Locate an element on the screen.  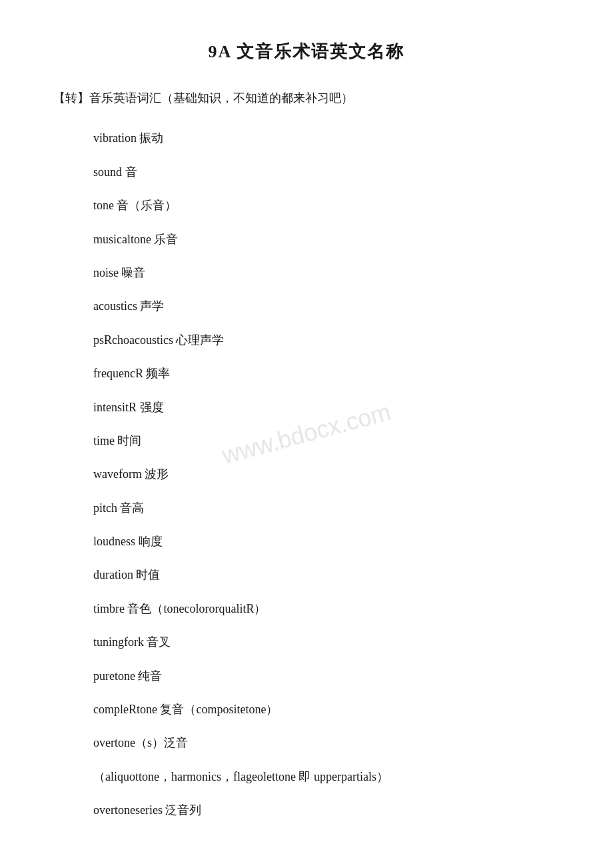
list-item: waveform 波形 is located at coordinates (326, 474).